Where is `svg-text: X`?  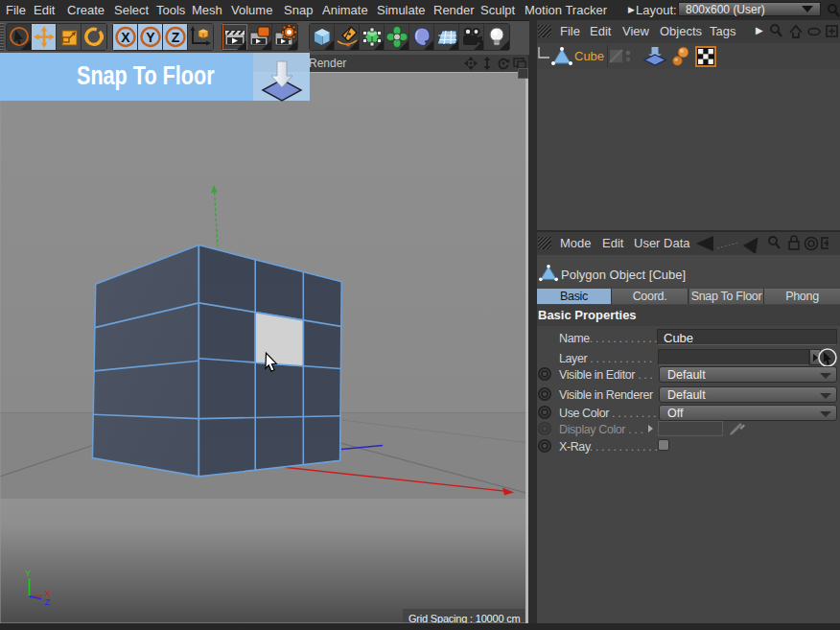
svg-text: X is located at coordinates (126, 37).